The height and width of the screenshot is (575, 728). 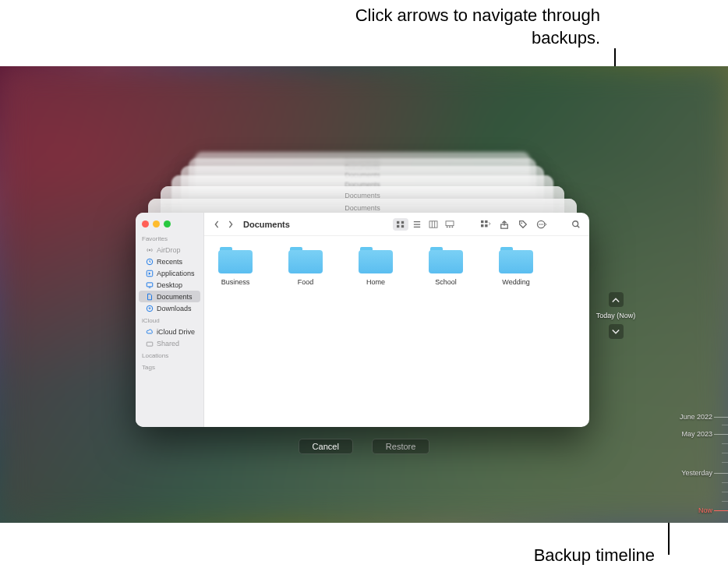 What do you see at coordinates (616, 316) in the screenshot?
I see `backup-nav: Today (Now)` at bounding box center [616, 316].